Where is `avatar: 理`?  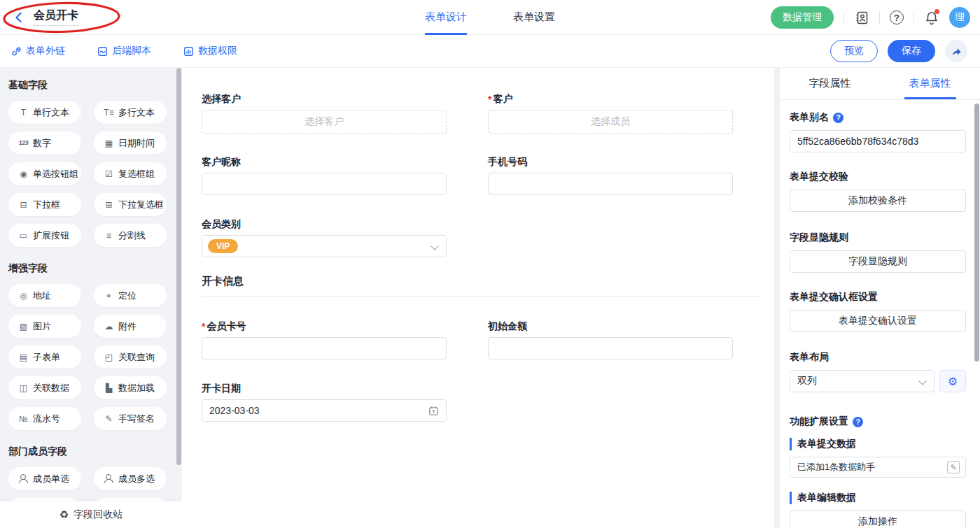 avatar: 理 is located at coordinates (960, 17).